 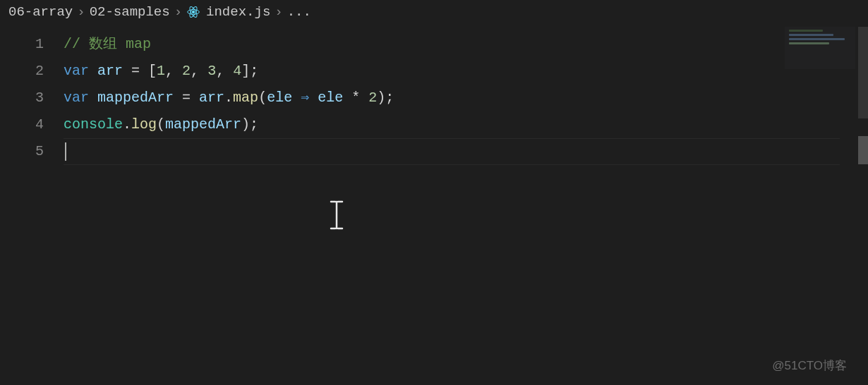 What do you see at coordinates (32, 203) in the screenshot?
I see `line-number-gutter: 1 2 3 4 5` at bounding box center [32, 203].